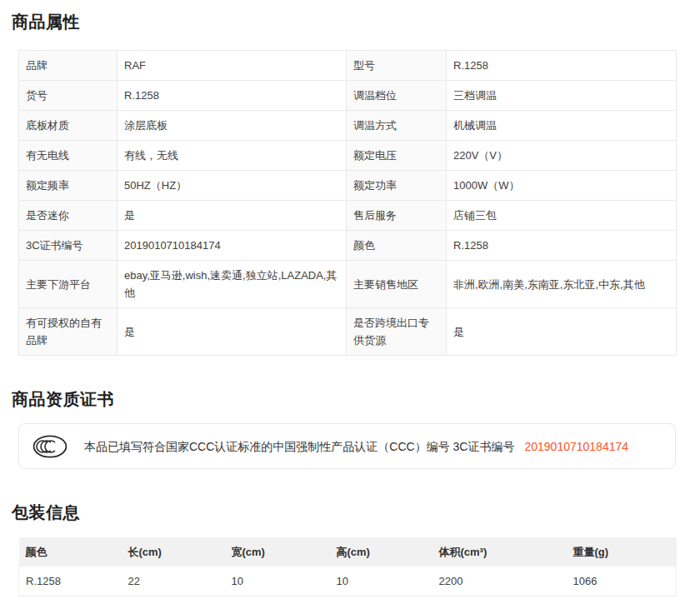 This screenshot has width=700, height=604. I want to click on attr-label: 底板材质, so click(68, 126).